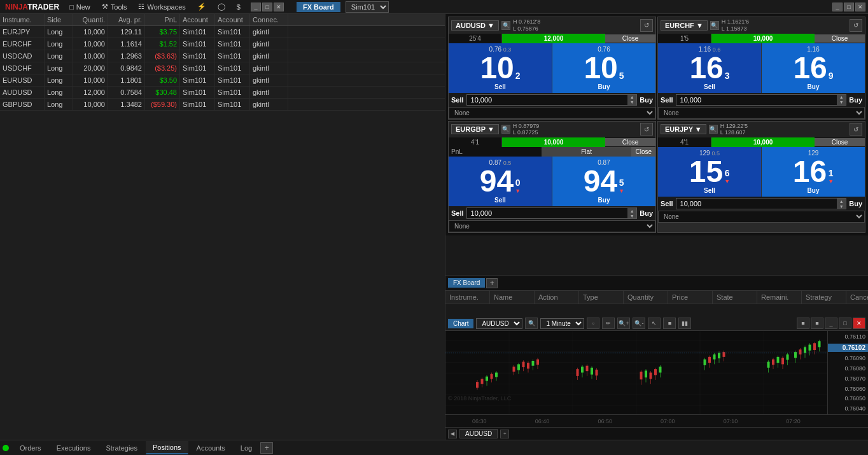 The image size is (868, 455). What do you see at coordinates (813, 68) in the screenshot?
I see `fx-buy-box: 1.16 16 9 Buy` at bounding box center [813, 68].